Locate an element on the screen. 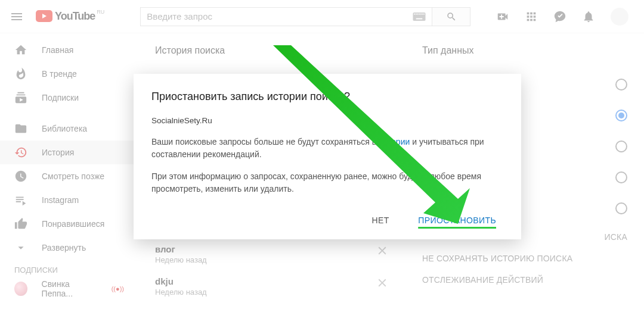 This screenshot has width=644, height=309. sidebar-item-label: История is located at coordinates (58, 152).